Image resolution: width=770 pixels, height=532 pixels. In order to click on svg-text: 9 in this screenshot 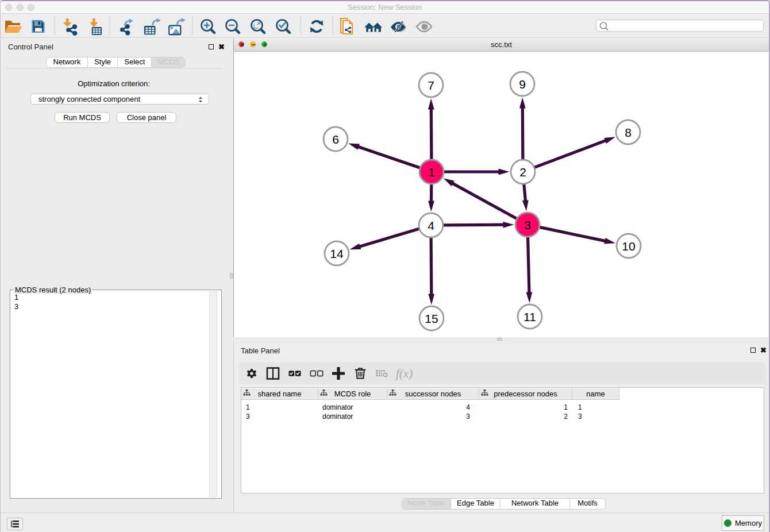, I will do `click(522, 84)`.